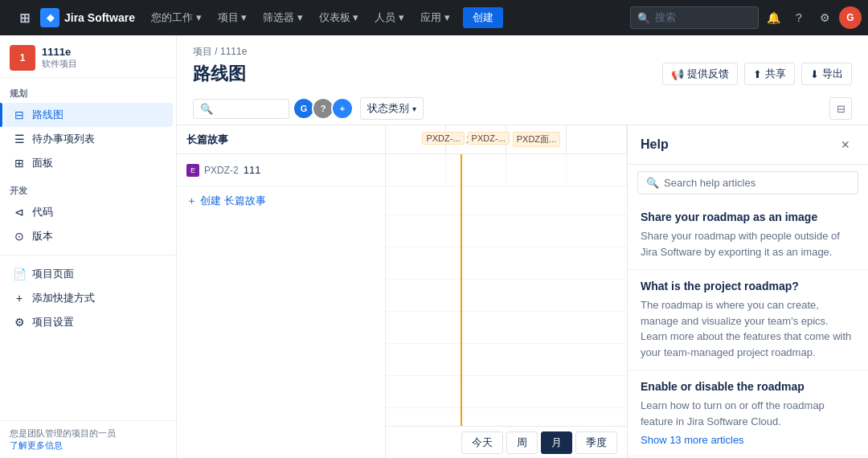 The image size is (868, 458). I want to click on sidebar-label-settings: 项目设置, so click(53, 322).